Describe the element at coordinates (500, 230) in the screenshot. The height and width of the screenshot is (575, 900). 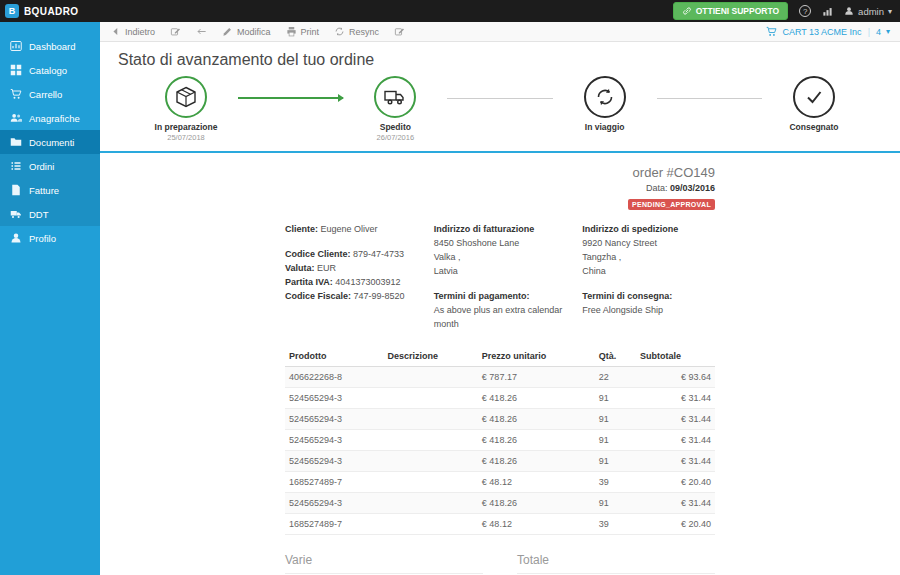
I see `billing-title: Indirizzo di fatturazione` at that location.